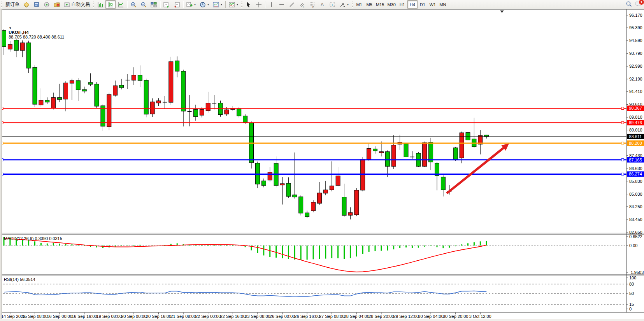 The width and height of the screenshot is (644, 321). Describe the element at coordinates (636, 168) in the screenshot. I see `price-tick-label: 86.630` at that location.